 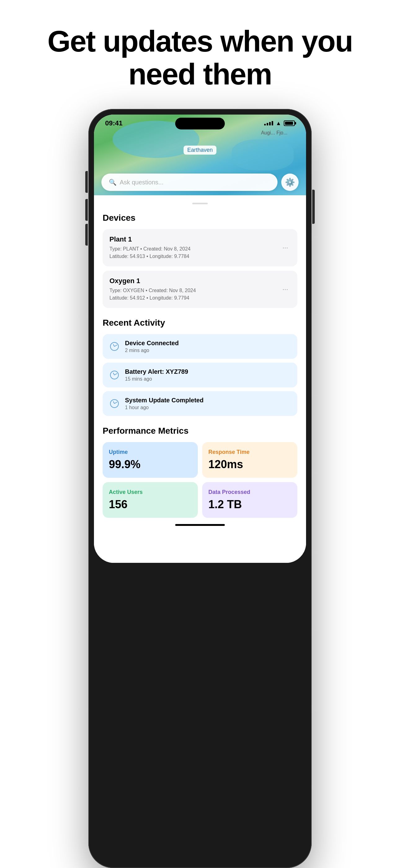 What do you see at coordinates (208, 375) in the screenshot?
I see `activity-text-1: Battery Alert: XYZ789 15 mins ago` at bounding box center [208, 375].